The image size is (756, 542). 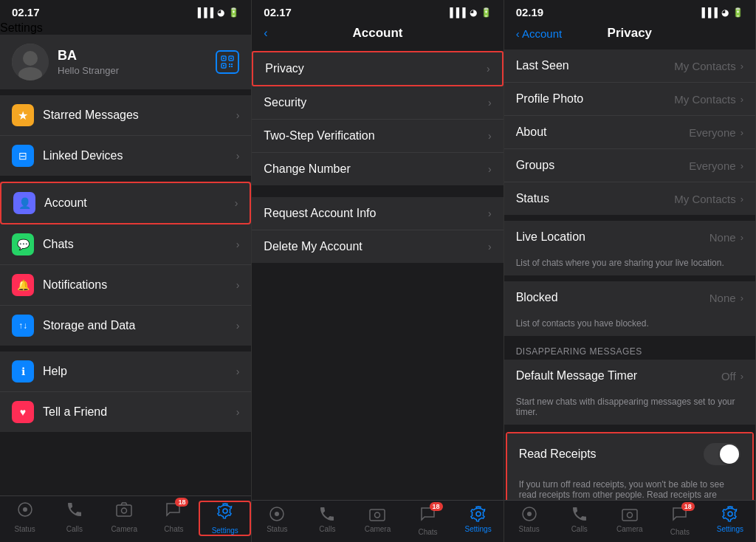 What do you see at coordinates (377, 230) in the screenshot?
I see `account-section-2: Request Account Info › Delete My Account…` at bounding box center [377, 230].